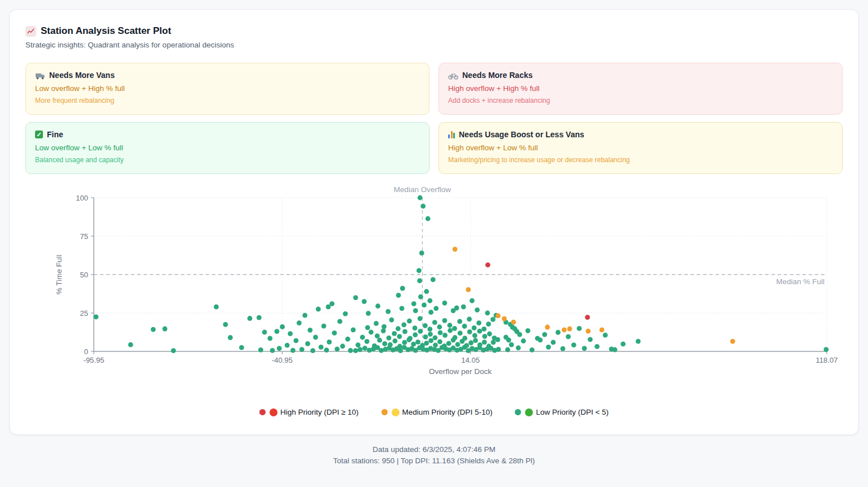 This screenshot has height=487, width=868. Describe the element at coordinates (522, 134) in the screenshot. I see `quadrant-card-title: Needs Usage Boost or Less Vans` at that location.